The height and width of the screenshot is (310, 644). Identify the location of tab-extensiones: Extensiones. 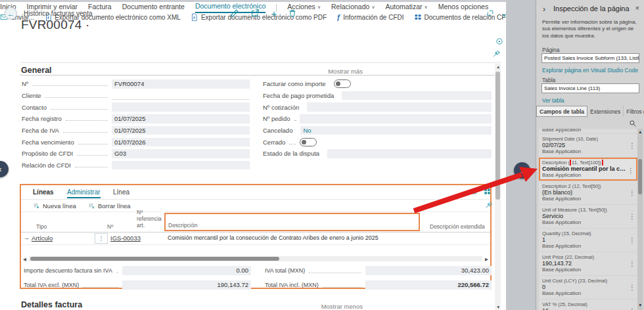
(606, 112).